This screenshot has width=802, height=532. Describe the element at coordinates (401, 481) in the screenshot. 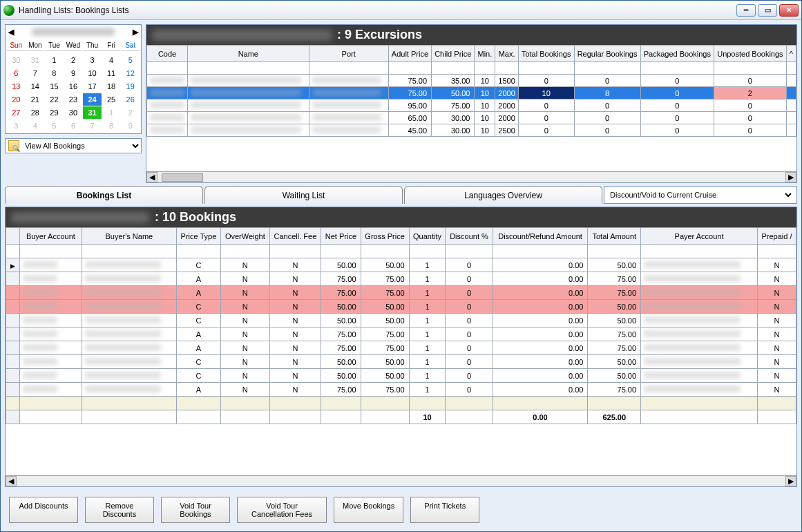

I see `bookings-hscroll: ◀ ▶` at that location.